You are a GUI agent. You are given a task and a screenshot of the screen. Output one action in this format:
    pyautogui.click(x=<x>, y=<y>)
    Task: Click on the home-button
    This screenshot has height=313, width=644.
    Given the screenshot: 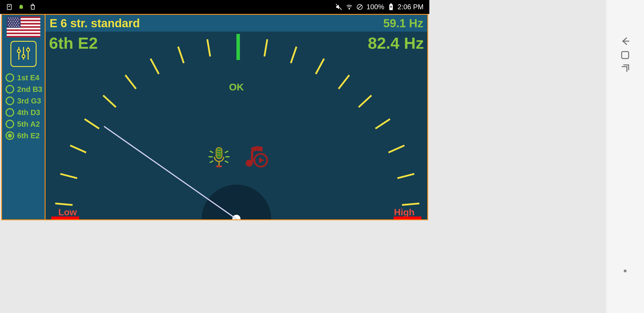 What is the action you would take?
    pyautogui.click(x=625, y=56)
    